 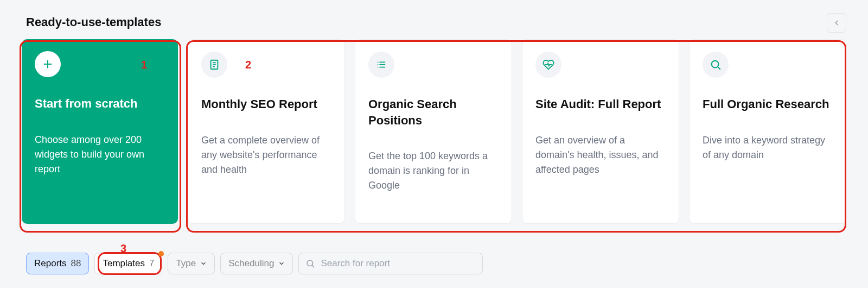 What do you see at coordinates (548, 65) in the screenshot?
I see `heart-pulse-icon` at bounding box center [548, 65].